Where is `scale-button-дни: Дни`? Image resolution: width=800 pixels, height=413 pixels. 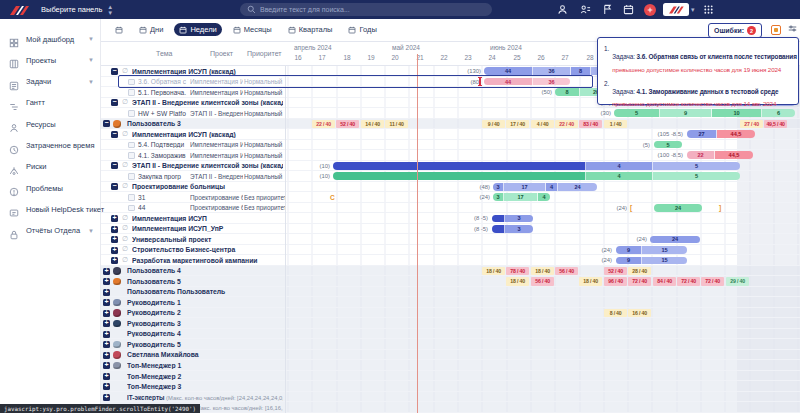 scale-button-дни: Дни is located at coordinates (151, 30).